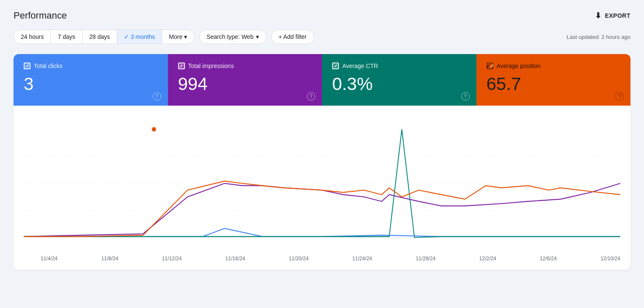 This screenshot has width=644, height=308. I want to click on x-label-10: 12/10/24, so click(610, 259).